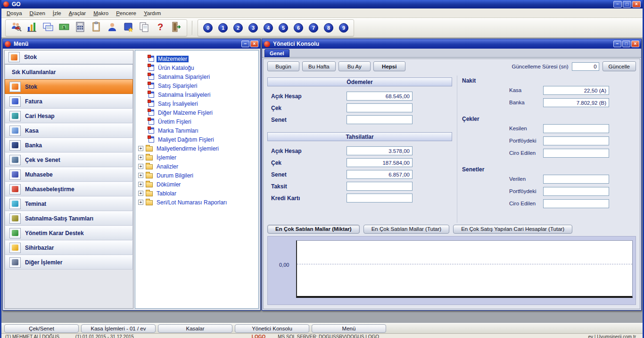 Image resolution: width=644 pixels, height=338 pixels. What do you see at coordinates (576, 128) in the screenshot?
I see `cekler-kesilen-input` at bounding box center [576, 128].